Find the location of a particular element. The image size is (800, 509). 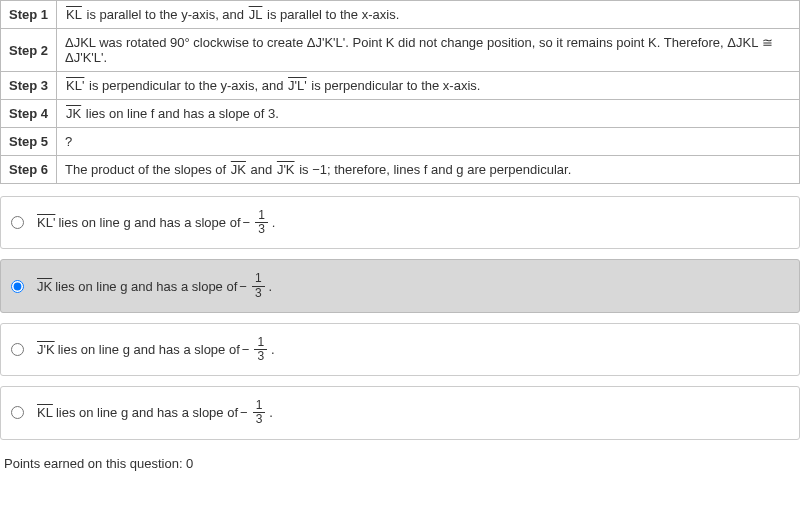

answer-option-c: J'K lies on line g and has a slope of − … is located at coordinates (400, 350).